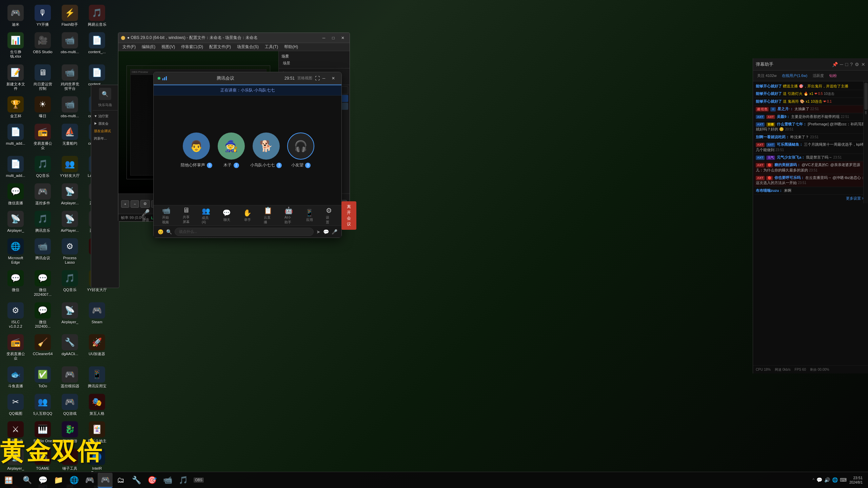  I want to click on desktop-icon-process-lasso: ⚙ Process Lasso, so click(70, 251).